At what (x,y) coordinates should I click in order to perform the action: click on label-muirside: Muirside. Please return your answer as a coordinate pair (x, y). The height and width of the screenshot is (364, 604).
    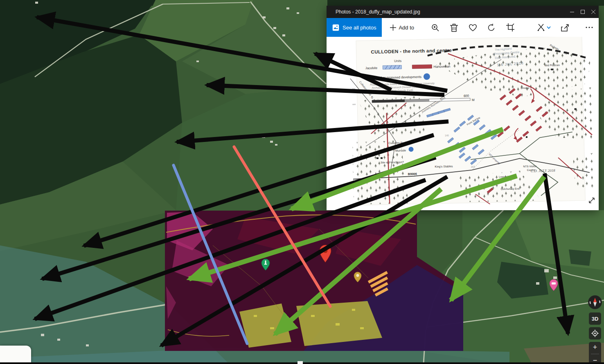
    Looking at the image, I should click on (401, 151).